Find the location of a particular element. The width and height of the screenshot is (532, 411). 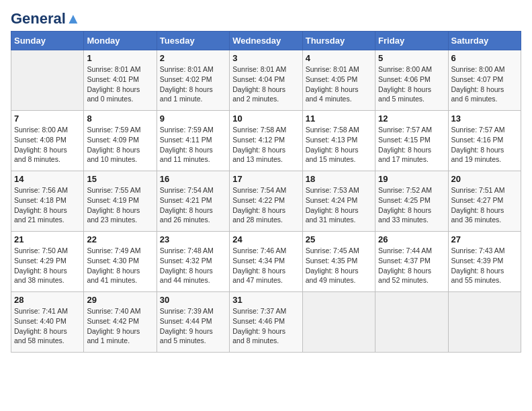

calendar-day-header: Monday is located at coordinates (120, 41).